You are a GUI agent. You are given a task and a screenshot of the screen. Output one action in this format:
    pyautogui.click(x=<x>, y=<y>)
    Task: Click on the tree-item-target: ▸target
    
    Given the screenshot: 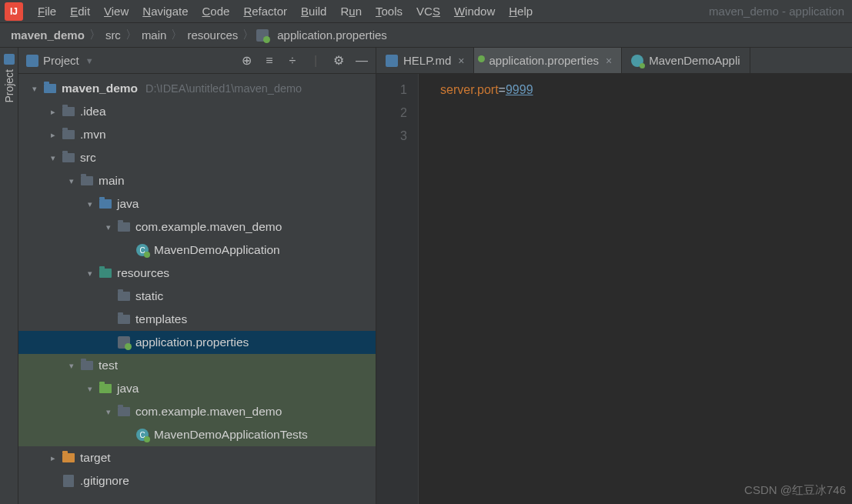 What is the action you would take?
    pyautogui.click(x=197, y=458)
    